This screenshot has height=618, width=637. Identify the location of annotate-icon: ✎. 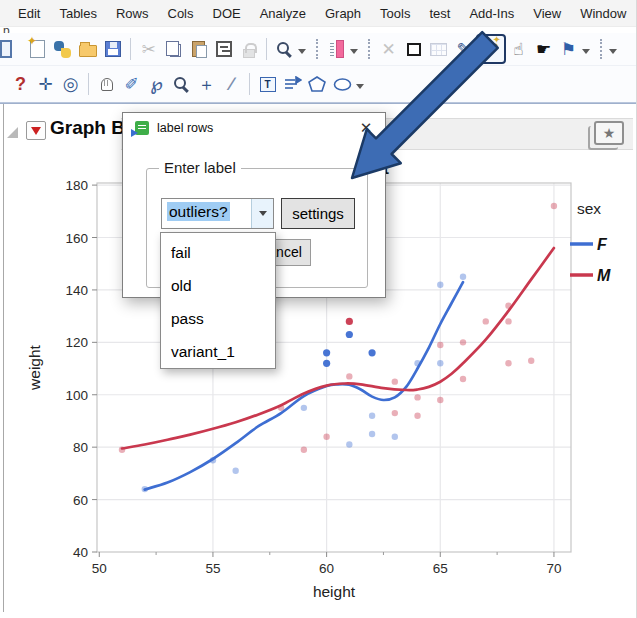
(464, 50).